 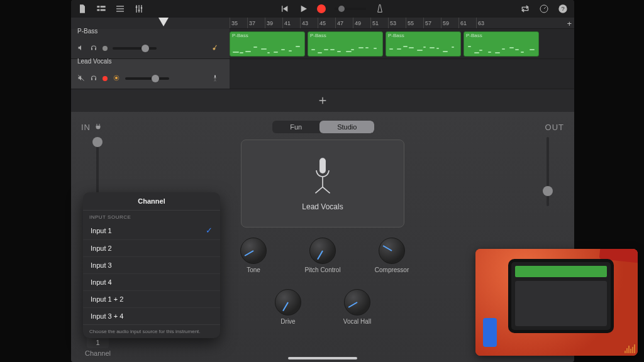 What do you see at coordinates (238, 23) in the screenshot?
I see `bar-tick: 35` at bounding box center [238, 23].